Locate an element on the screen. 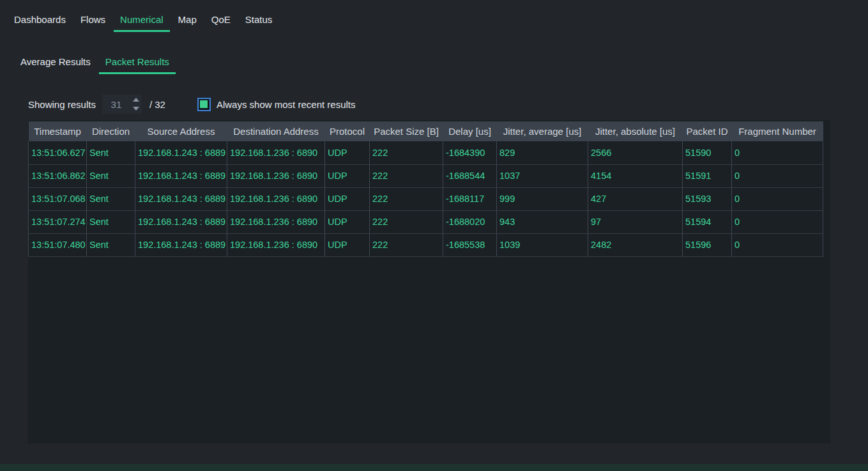 The width and height of the screenshot is (868, 471). results-controls: Showing results / 32 Always show most re… is located at coordinates (448, 104).